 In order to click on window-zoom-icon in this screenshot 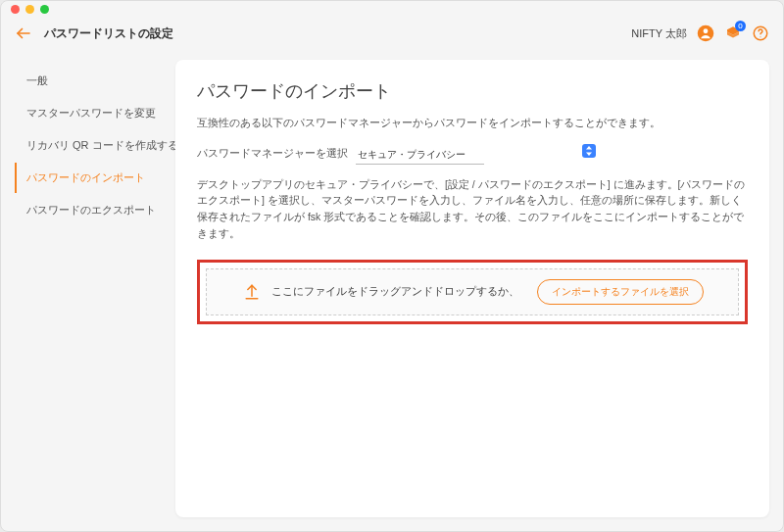, I will do `click(45, 10)`.